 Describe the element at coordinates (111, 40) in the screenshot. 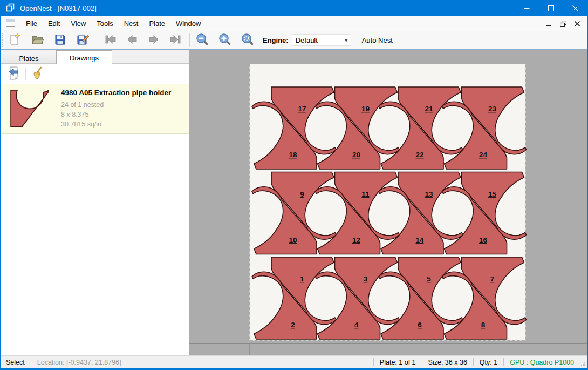

I see `first-plate-button` at that location.